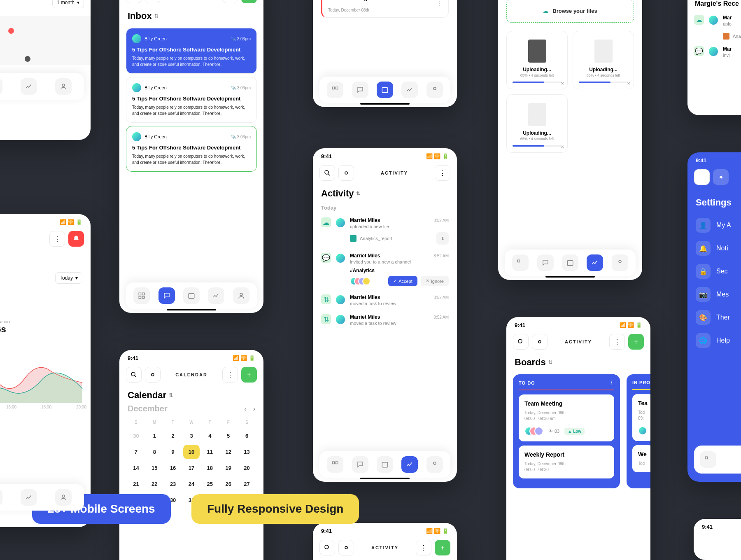 The height and width of the screenshot is (560, 741). I want to click on calendar-day: 22, so click(155, 484).